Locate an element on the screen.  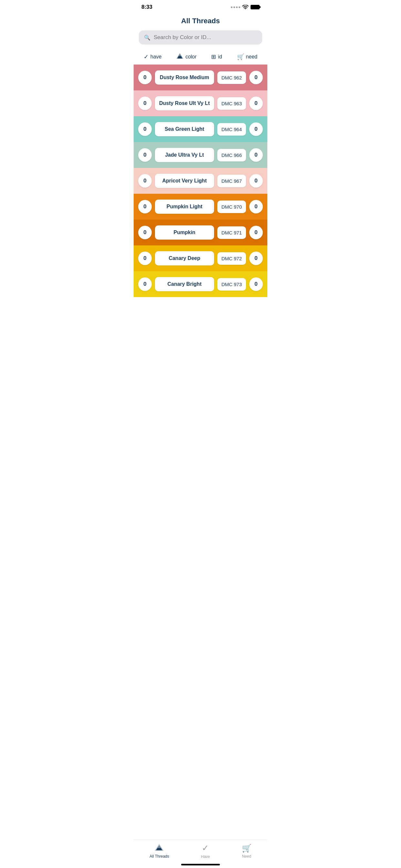
wifi-icon is located at coordinates (245, 7).